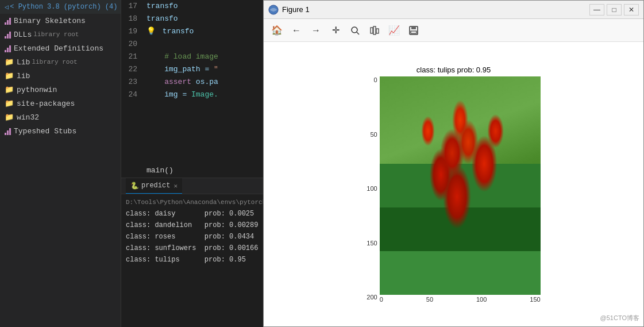 This screenshot has height=327, width=644. What do you see at coordinates (372, 243) in the screenshot?
I see `y-label-150: 150` at bounding box center [372, 243].